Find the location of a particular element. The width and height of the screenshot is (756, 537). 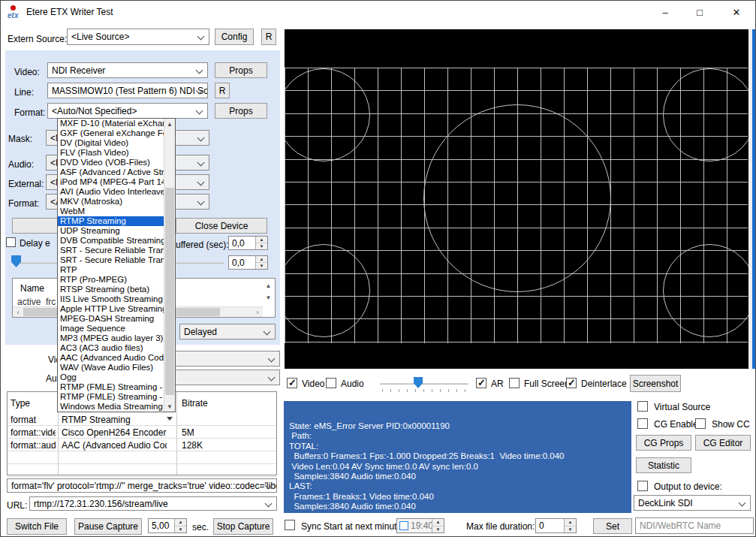

table-row: formatRTMP Streaming is located at coordinates (142, 419).